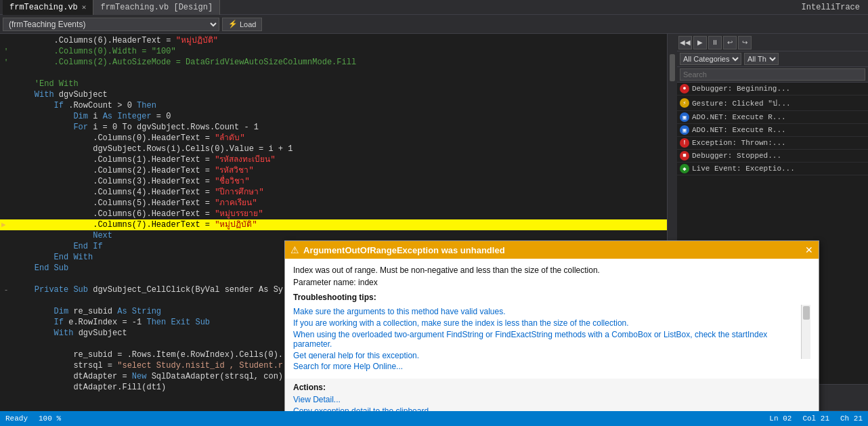 The height and width of the screenshot is (426, 868). I want to click on code-line-if: If .RowCount > 0 Then, so click(333, 106).